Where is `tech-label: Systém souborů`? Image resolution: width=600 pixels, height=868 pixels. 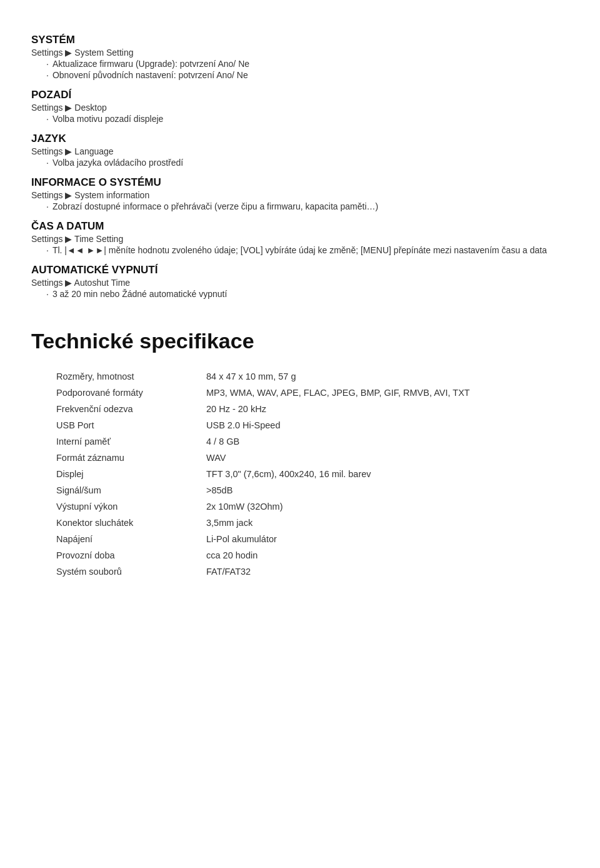 tech-label: Systém souborů is located at coordinates (119, 572).